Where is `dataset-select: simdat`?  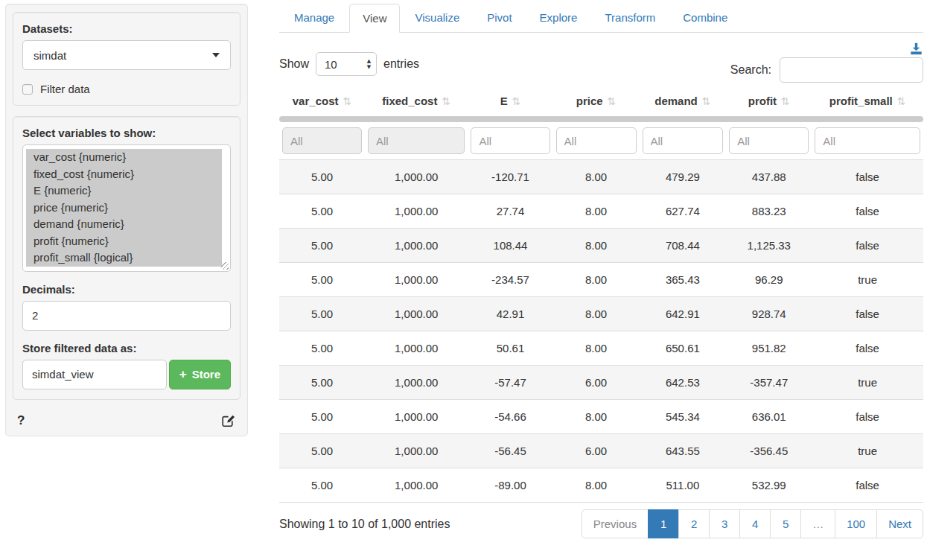 dataset-select: simdat is located at coordinates (127, 55).